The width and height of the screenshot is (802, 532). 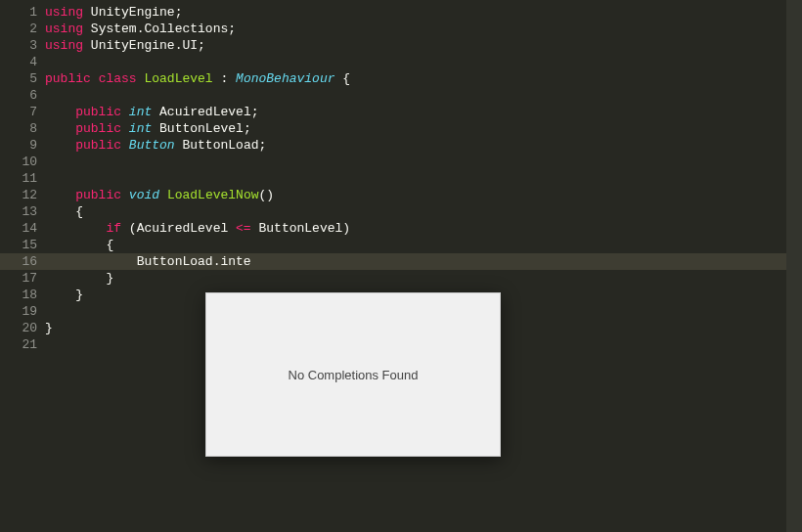 I want to click on line-number: 9, so click(x=22, y=145).